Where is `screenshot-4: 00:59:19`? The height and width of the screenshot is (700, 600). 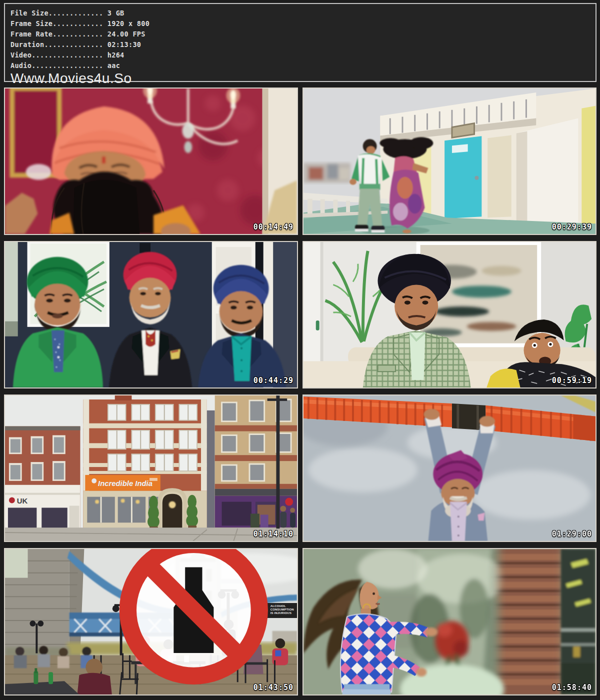 screenshot-4: 00:59:19 is located at coordinates (450, 315).